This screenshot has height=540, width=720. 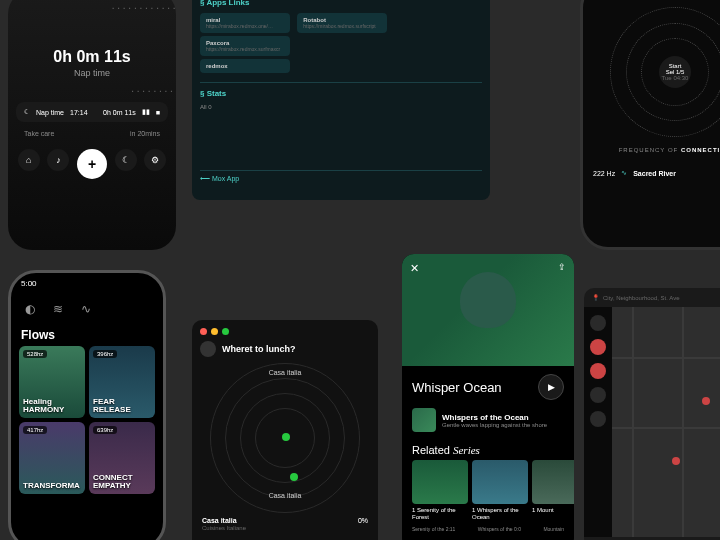 What do you see at coordinates (285, 332) in the screenshot?
I see `window-controls` at bounding box center [285, 332].